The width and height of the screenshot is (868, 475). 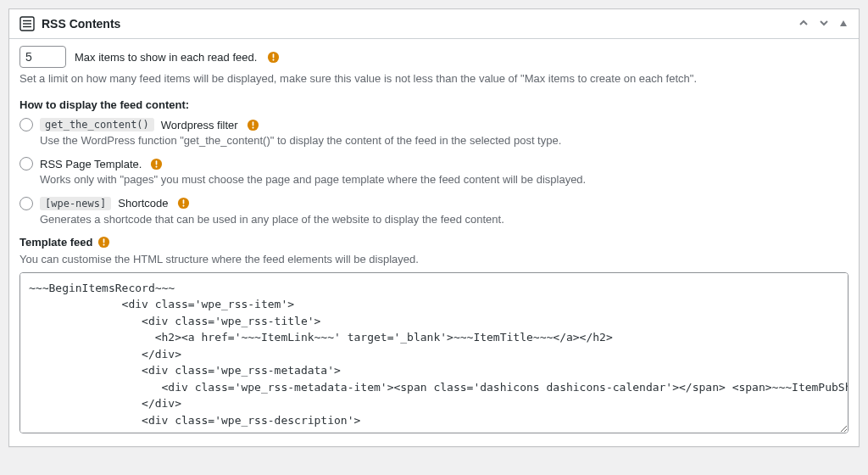 What do you see at coordinates (434, 243) in the screenshot?
I see `template-label-row: Template feed` at bounding box center [434, 243].